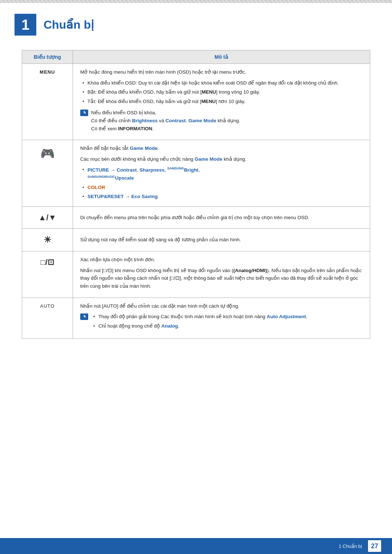  Describe the element at coordinates (221, 306) in the screenshot. I see `auto-desc-intro: Nhấn nút [AUTO] để điều chỉnh các cài đặ…` at that location.